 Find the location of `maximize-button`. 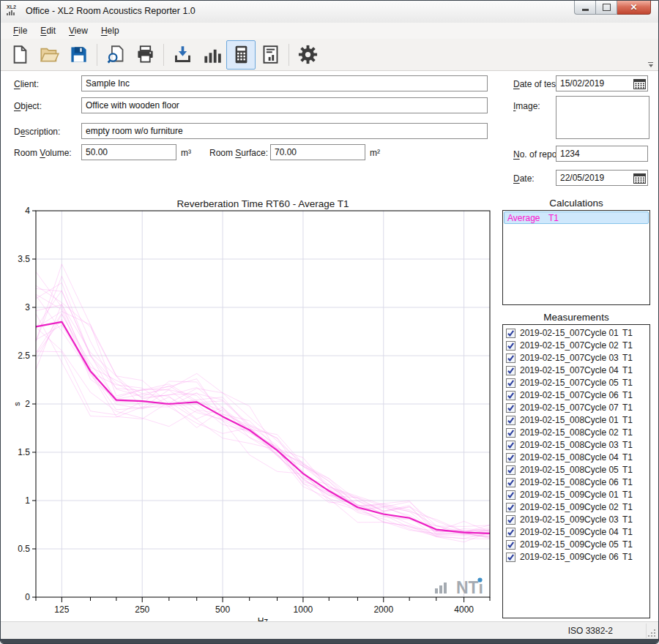

maximize-button is located at coordinates (606, 7).